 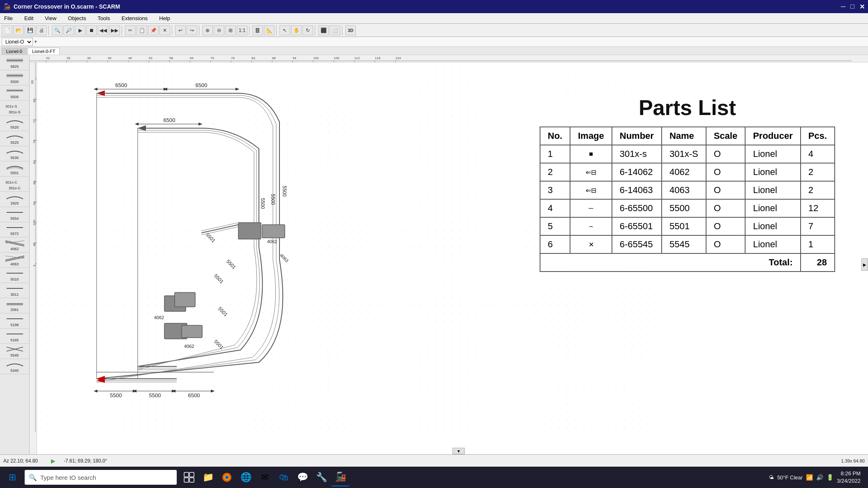 What do you see at coordinates (7, 30) in the screenshot?
I see `new-button: 📄` at bounding box center [7, 30].